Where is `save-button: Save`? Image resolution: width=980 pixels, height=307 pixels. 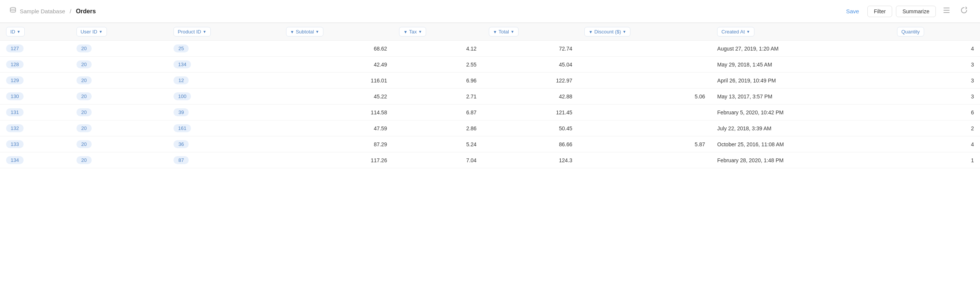 save-button: Save is located at coordinates (853, 11).